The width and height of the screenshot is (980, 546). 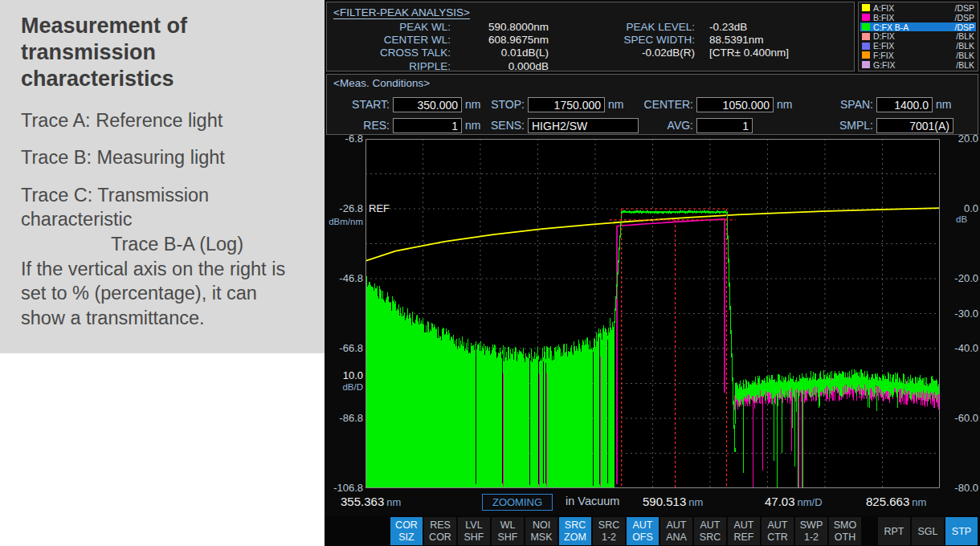 What do you see at coordinates (354, 138) in the screenshot?
I see `left-axis-tick: -6.8` at bounding box center [354, 138].